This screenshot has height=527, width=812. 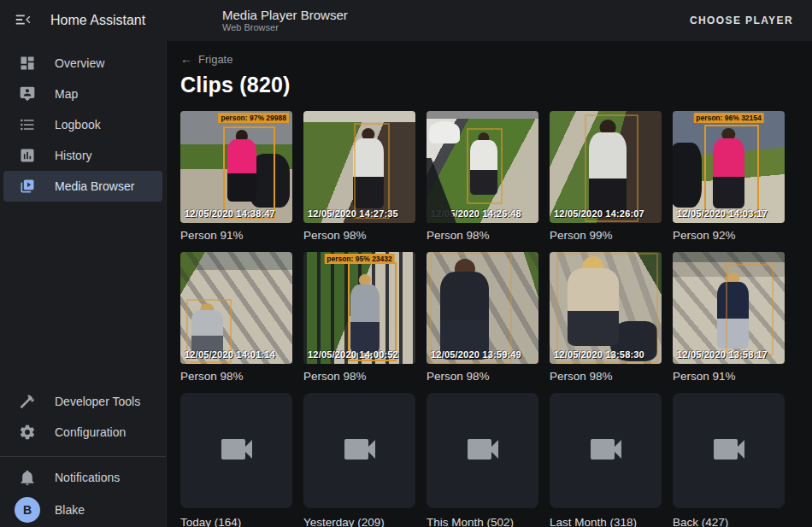 I want to click on sidebar-item-history: History, so click(x=83, y=155).